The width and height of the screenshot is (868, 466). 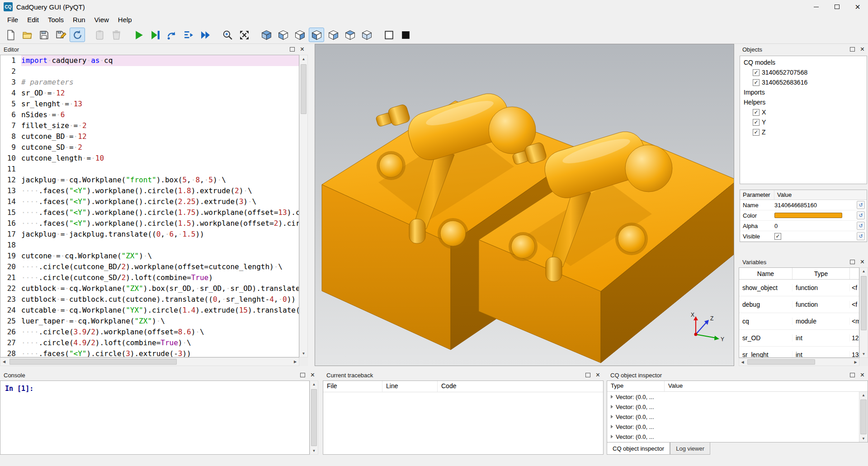 What do you see at coordinates (799, 362) in the screenshot?
I see `variables-hscrollbar: ◀ ▶` at bounding box center [799, 362].